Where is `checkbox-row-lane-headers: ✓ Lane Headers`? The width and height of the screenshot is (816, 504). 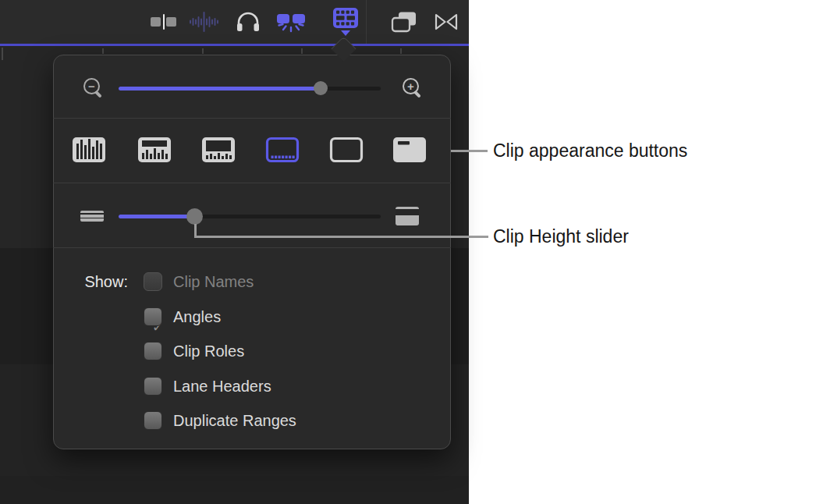 checkbox-row-lane-headers: ✓ Lane Headers is located at coordinates (208, 386).